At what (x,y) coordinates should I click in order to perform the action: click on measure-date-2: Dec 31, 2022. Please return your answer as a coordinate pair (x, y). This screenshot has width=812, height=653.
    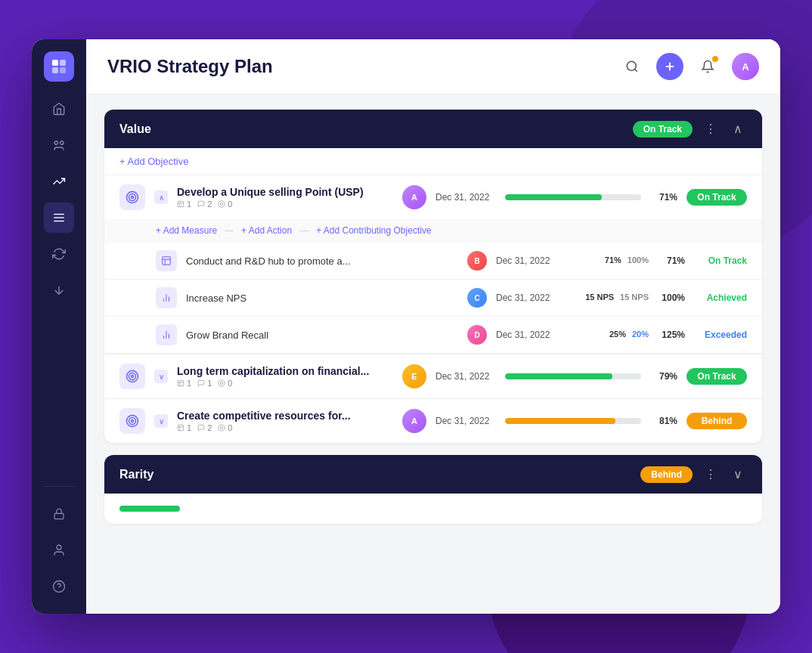
    Looking at the image, I should click on (526, 298).